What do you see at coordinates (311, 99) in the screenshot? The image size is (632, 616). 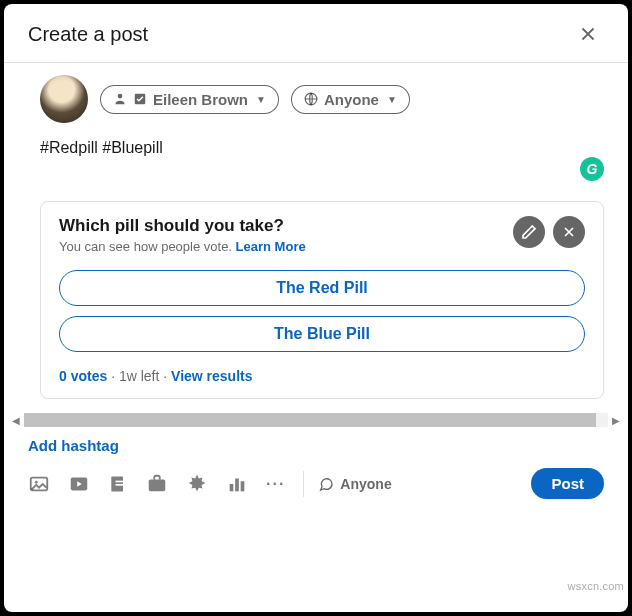 I see `globe-icon` at bounding box center [311, 99].